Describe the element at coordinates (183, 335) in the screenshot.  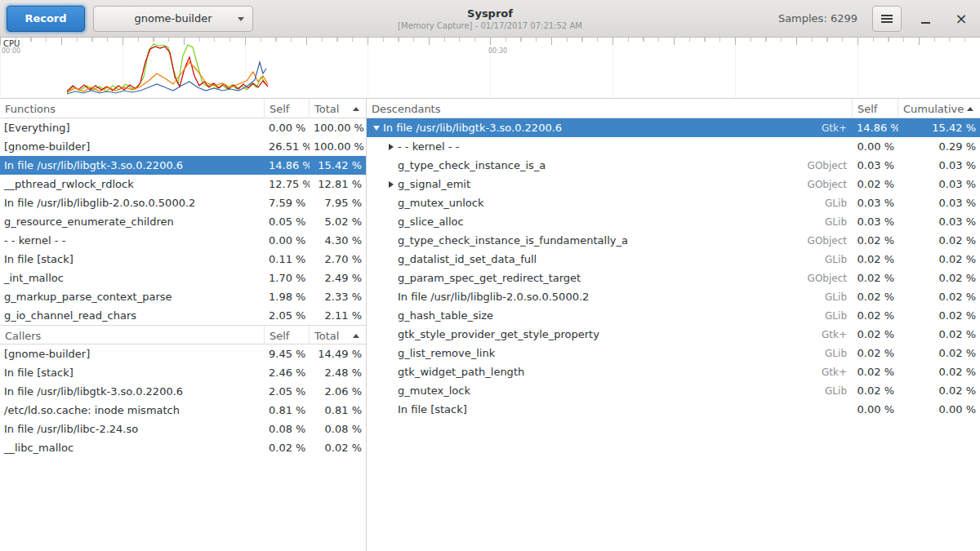
I see `callers-table-header: Callers Self Total` at that location.